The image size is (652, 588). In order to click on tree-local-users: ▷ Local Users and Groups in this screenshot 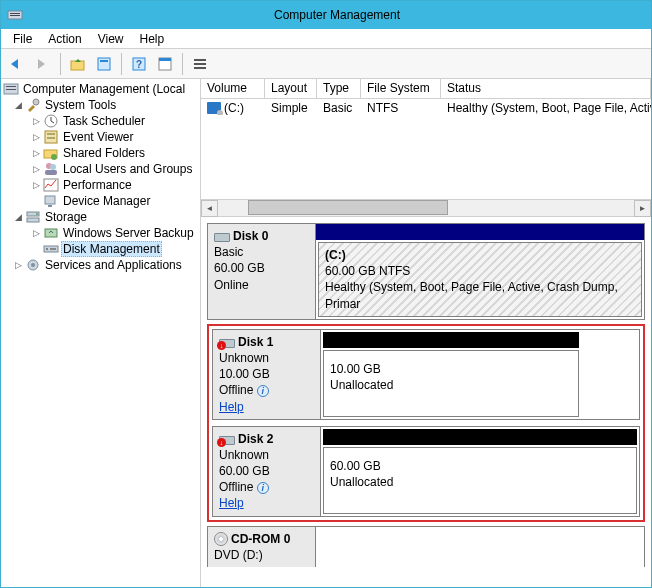, I will do `click(100, 169)`.